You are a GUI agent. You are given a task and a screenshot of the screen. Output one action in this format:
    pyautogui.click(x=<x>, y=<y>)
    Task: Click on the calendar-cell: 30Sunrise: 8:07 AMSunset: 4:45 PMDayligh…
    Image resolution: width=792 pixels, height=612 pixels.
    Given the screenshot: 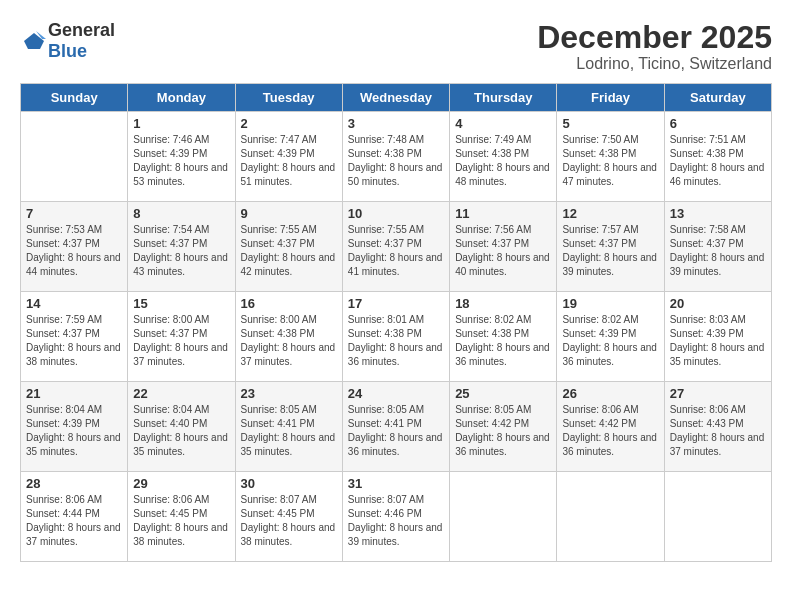 What is the action you would take?
    pyautogui.click(x=288, y=517)
    